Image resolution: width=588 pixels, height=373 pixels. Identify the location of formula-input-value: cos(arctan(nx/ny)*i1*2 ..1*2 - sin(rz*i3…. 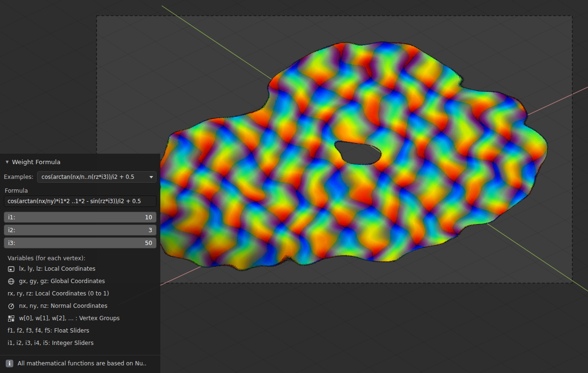
(74, 201).